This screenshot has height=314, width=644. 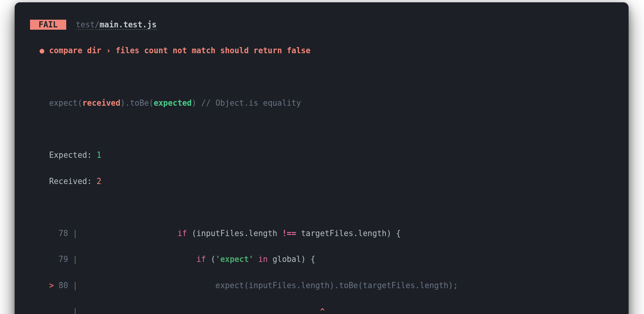 What do you see at coordinates (322, 310) in the screenshot?
I see `code-line-caret: | ^` at bounding box center [322, 310].